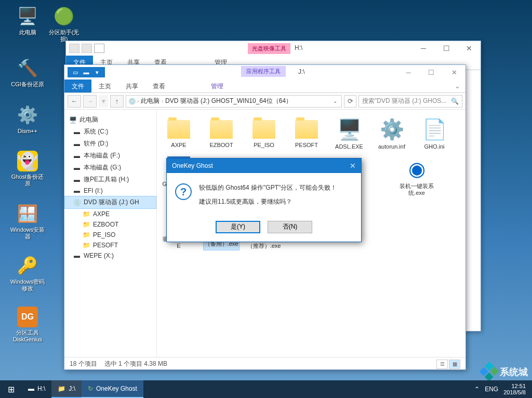  I want to click on app-icon: ↻, so click(90, 389).